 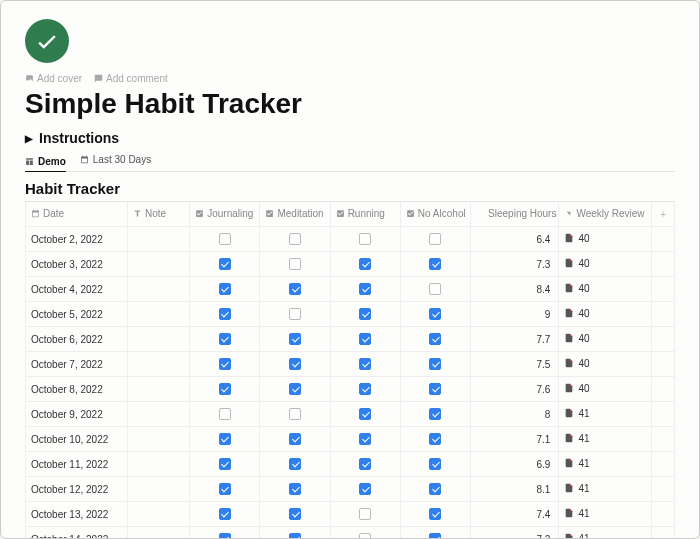 I want to click on table-row: October 10, 20227.141, so click(x=350, y=440).